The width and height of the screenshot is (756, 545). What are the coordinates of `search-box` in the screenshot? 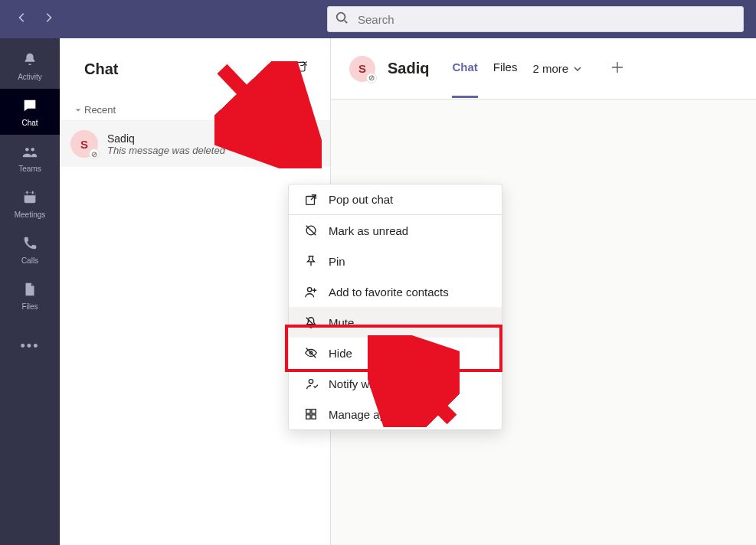 It's located at (535, 19).